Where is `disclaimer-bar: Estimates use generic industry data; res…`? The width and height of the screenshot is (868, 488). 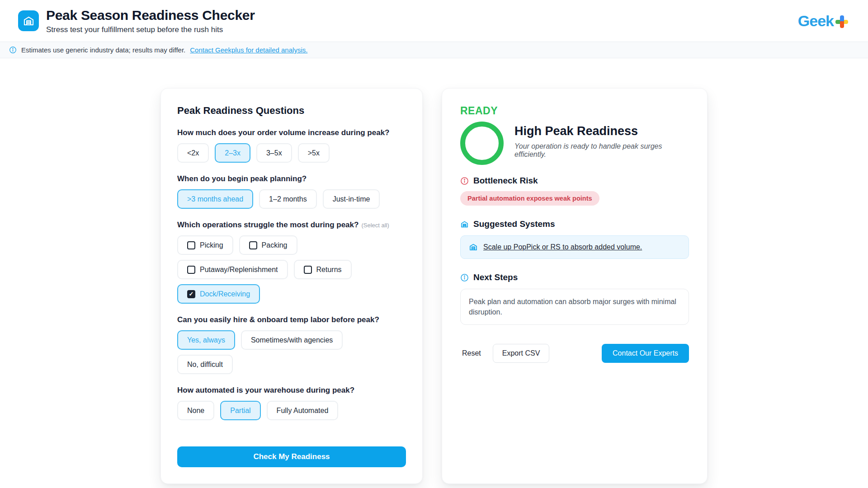
disclaimer-bar: Estimates use generic industry data; res… is located at coordinates (434, 50).